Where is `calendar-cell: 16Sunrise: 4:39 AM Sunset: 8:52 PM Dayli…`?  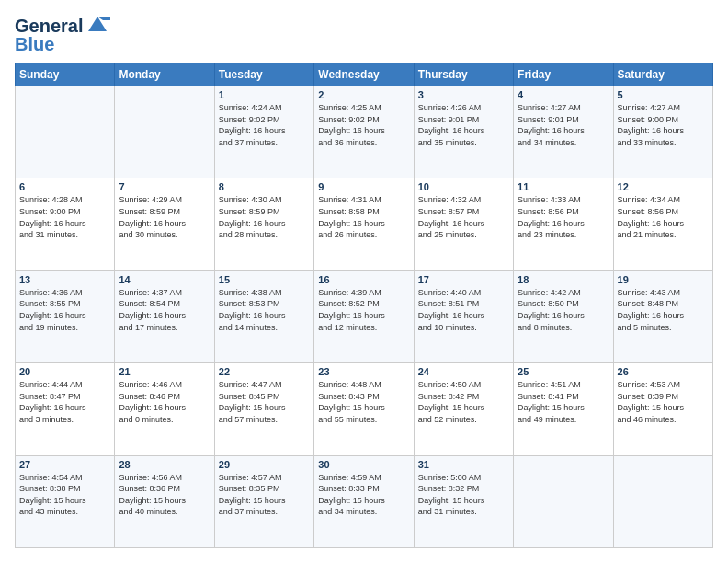 calendar-cell: 16Sunrise: 4:39 AM Sunset: 8:52 PM Dayli… is located at coordinates (364, 316).